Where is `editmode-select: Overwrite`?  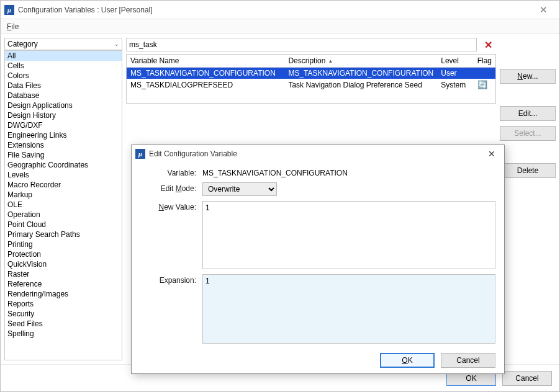 editmode-select: Overwrite is located at coordinates (240, 189).